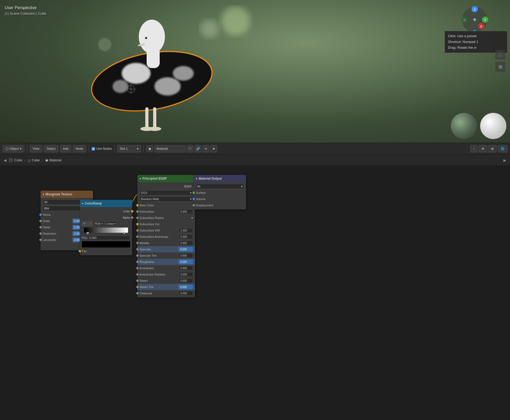  I want to click on sub-ior-socket, so click(137, 230).